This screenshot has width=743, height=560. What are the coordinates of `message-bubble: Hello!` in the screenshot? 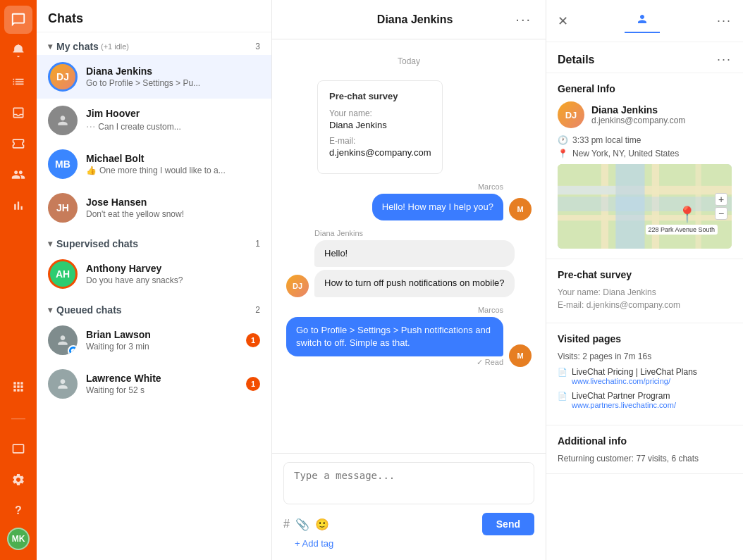 It's located at (415, 254).